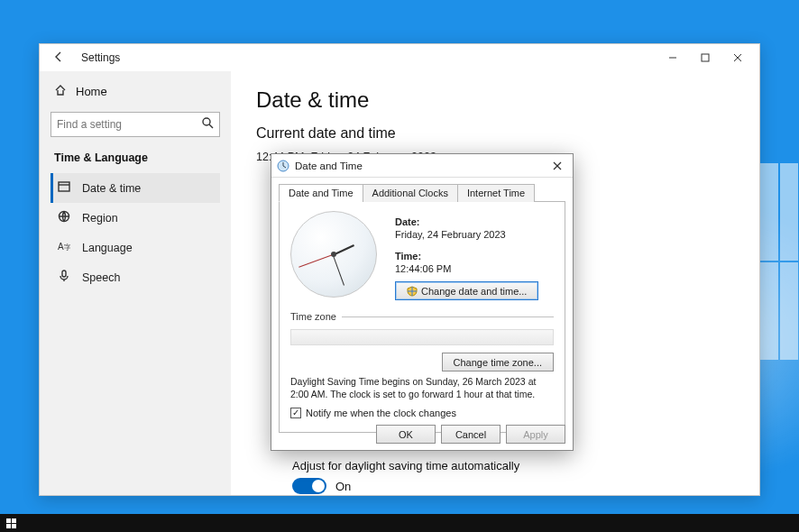 The height and width of the screenshot is (532, 799). What do you see at coordinates (135, 218) in the screenshot?
I see `sidebar-item-region: Region` at bounding box center [135, 218].